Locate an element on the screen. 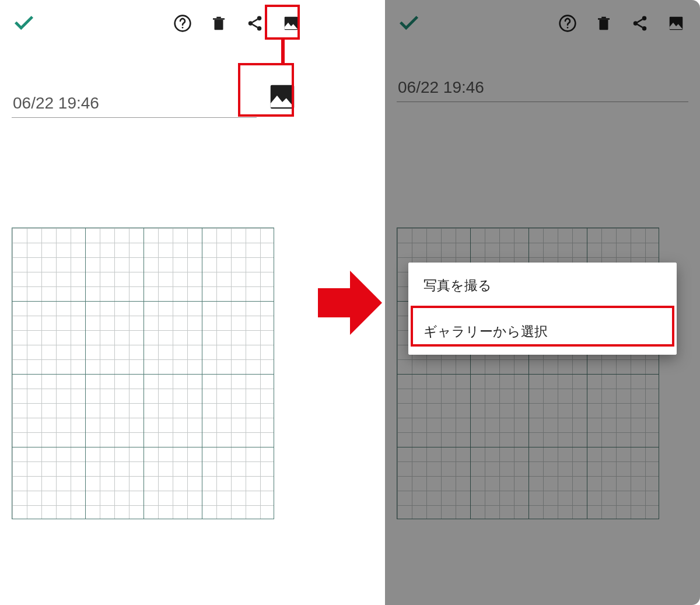 Image resolution: width=700 pixels, height=605 pixels. dialog-option-choose-gallery: ギャラリーから選択 is located at coordinates (542, 331).